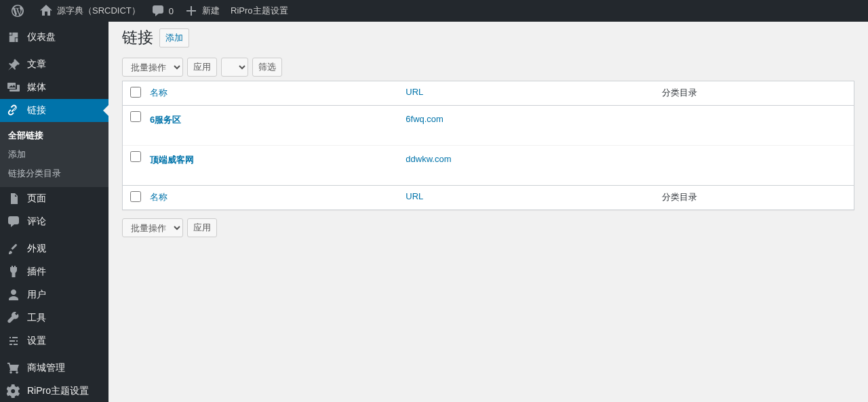 This screenshot has width=868, height=402. Describe the element at coordinates (488, 67) in the screenshot. I see `tablenav-top: 批量操作 应用 筛选` at that location.